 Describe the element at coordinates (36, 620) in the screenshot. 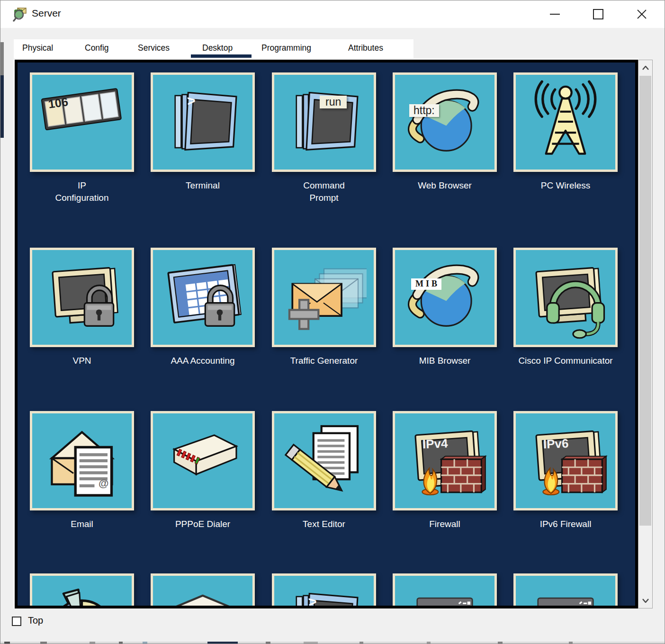

I see `top-checkbox-label: Top` at that location.